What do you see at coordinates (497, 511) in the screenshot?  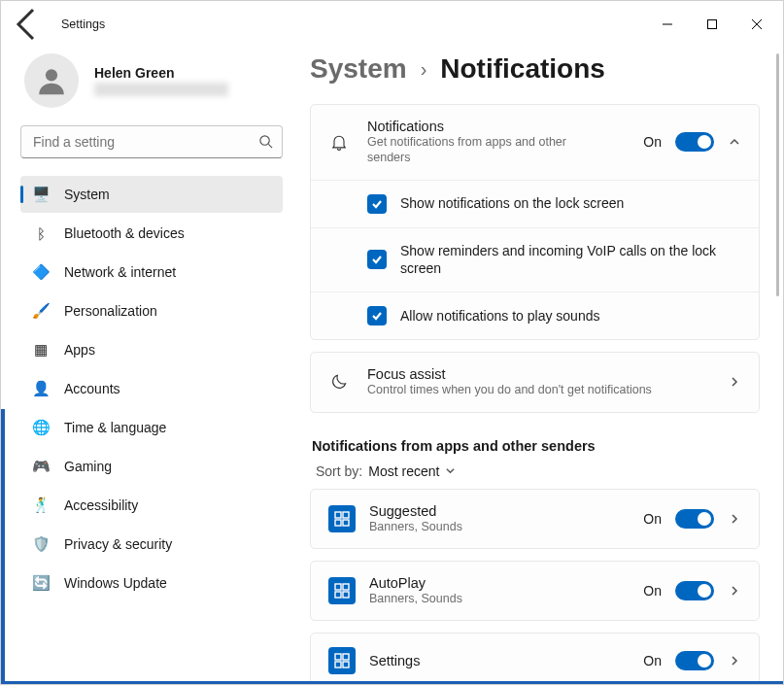 I see `app-name: Suggested` at bounding box center [497, 511].